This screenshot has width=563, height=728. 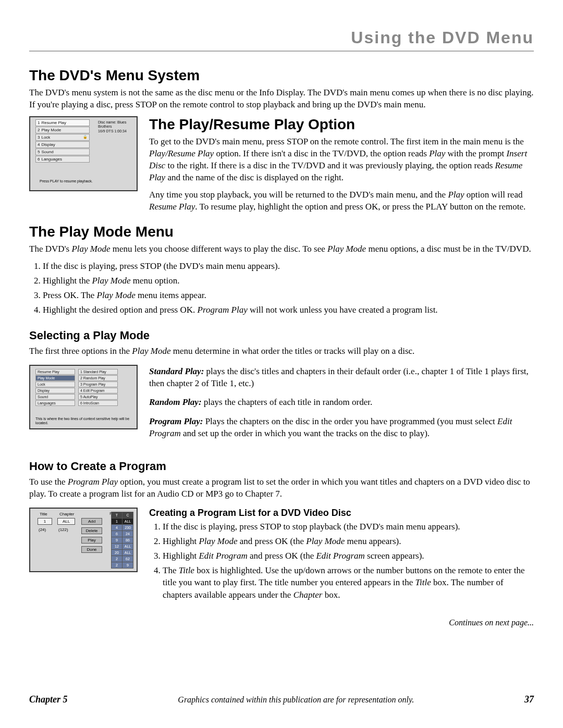 What do you see at coordinates (288, 310) in the screenshot?
I see `step-4: Highlight the desired option and press O…` at bounding box center [288, 310].